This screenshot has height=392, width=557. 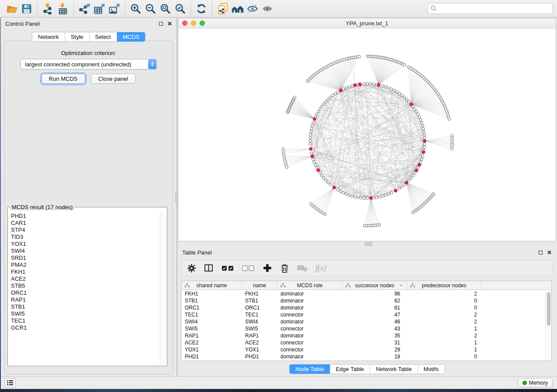 I want to click on mcds-result-item: ACE2, so click(x=85, y=279).